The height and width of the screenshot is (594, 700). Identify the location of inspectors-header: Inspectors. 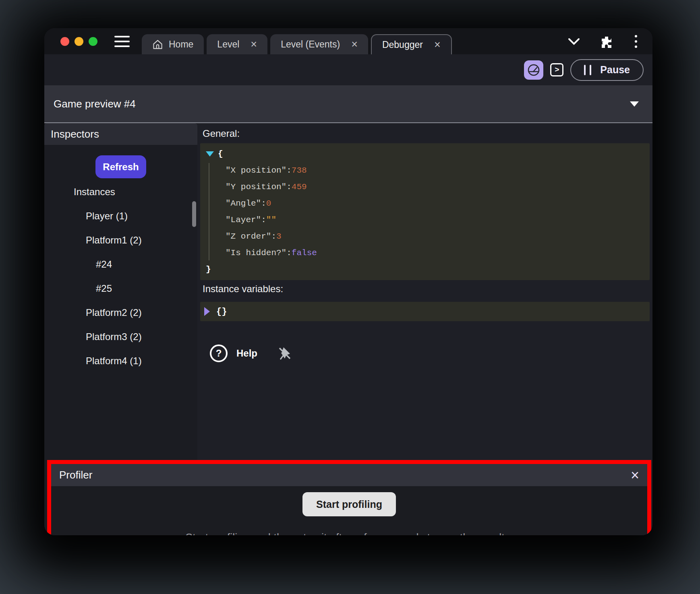
(121, 134).